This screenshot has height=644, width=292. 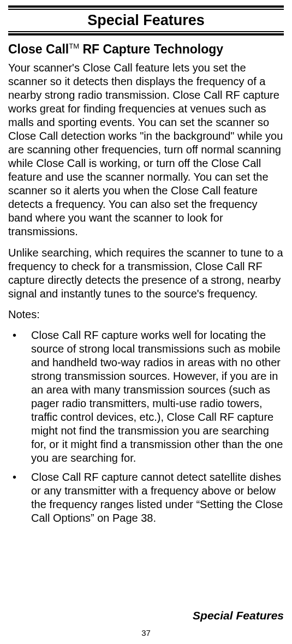 What do you see at coordinates (238, 616) in the screenshot?
I see `footer-section-label: Special Features` at bounding box center [238, 616].